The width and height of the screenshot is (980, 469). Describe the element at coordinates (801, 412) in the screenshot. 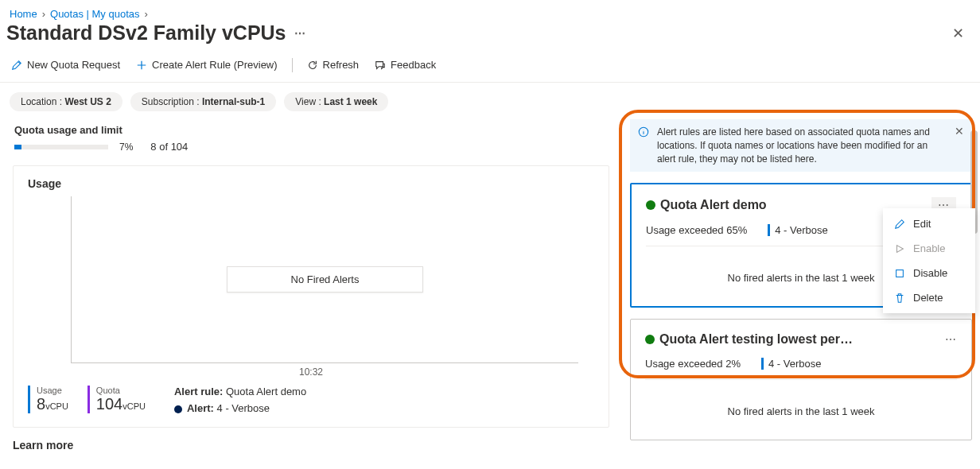

I see `alert-no-fired: No fired alerts in the last 1 week` at that location.